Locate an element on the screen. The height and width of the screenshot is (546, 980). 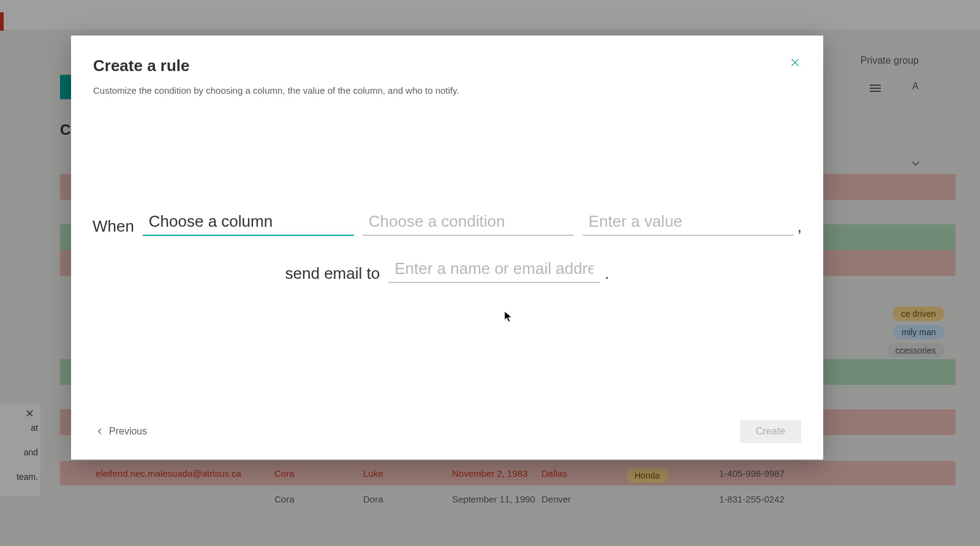
value-input is located at coordinates (688, 223).